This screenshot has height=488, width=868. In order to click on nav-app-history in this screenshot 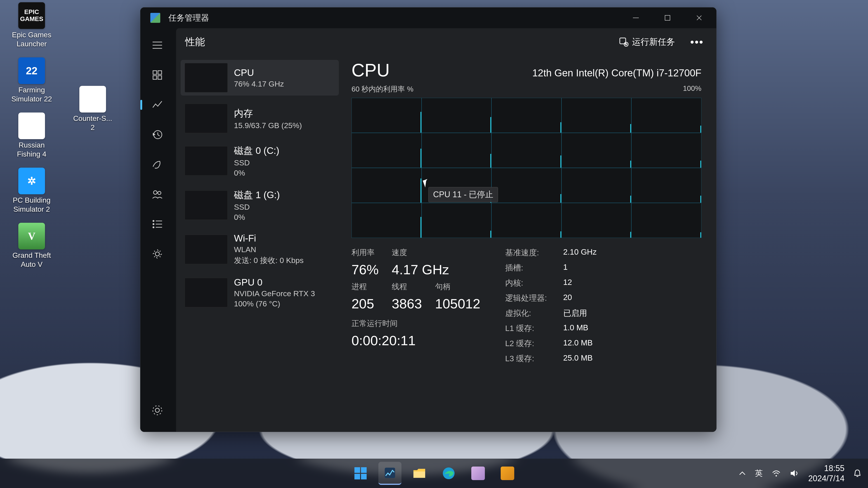, I will do `click(157, 135)`.